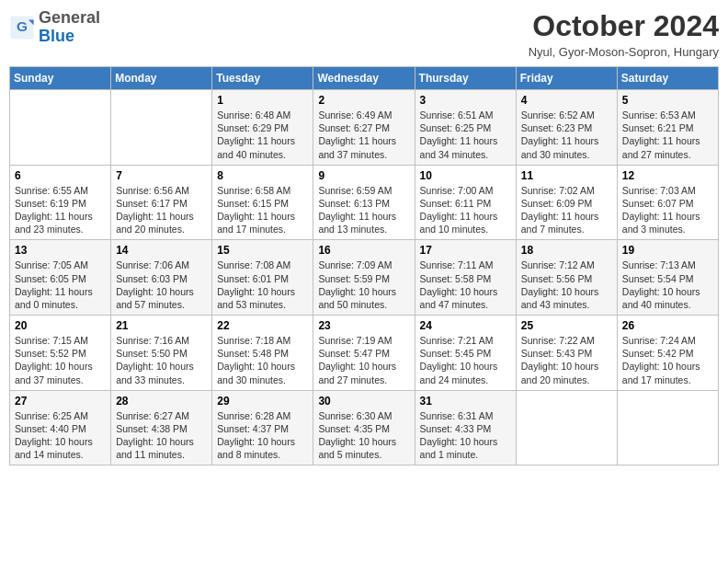  Describe the element at coordinates (364, 210) in the screenshot. I see `day-data: Sunrise: 6:59 AMSunset: 6:13 PMDaylight:…` at that location.